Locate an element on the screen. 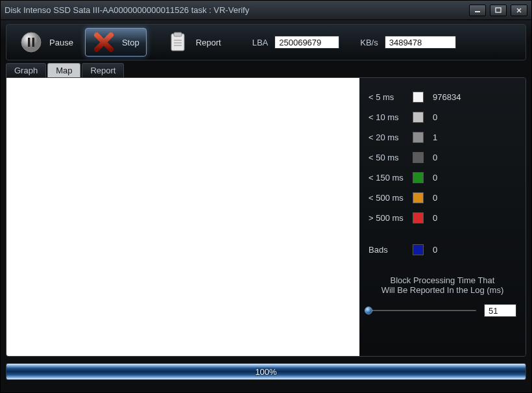  title-bar: Disk Intenso SSD Sata III-AA000000000001… is located at coordinates (266, 10).